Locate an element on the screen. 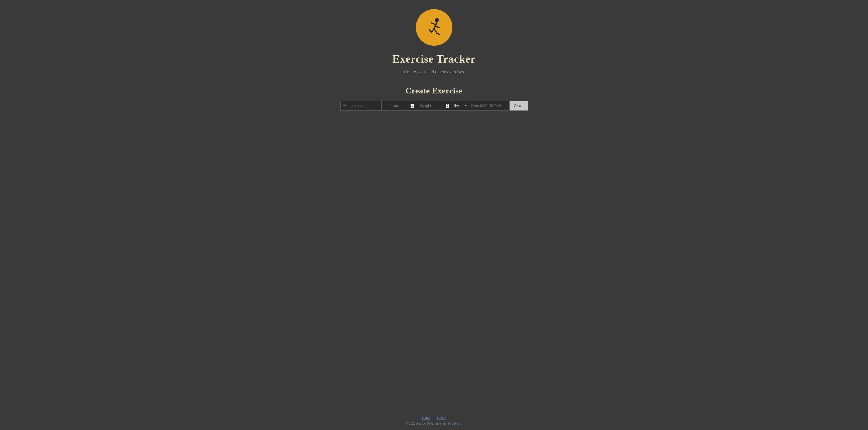 This screenshot has width=868, height=430. weight-input is located at coordinates (435, 106).